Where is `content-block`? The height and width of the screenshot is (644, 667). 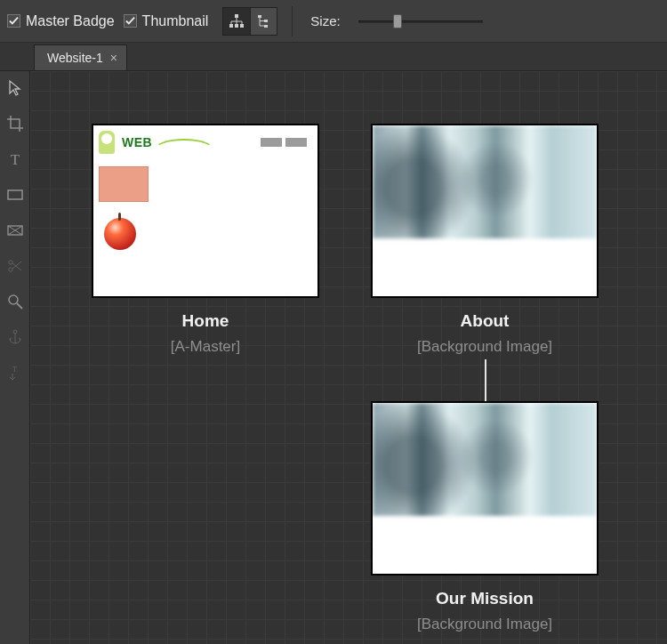 content-block is located at coordinates (124, 184).